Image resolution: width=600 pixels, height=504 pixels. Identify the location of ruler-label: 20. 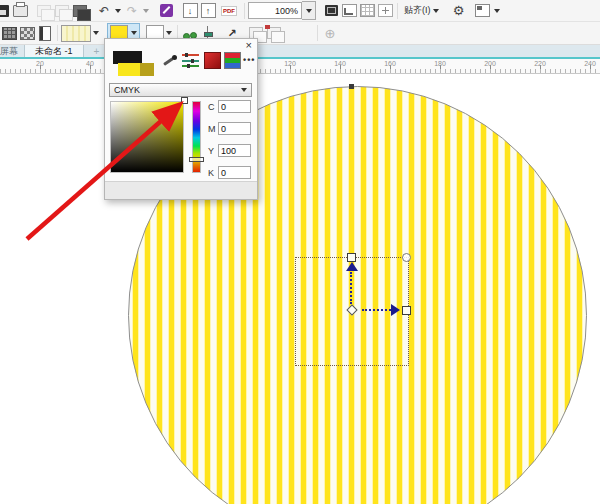
(40, 64).